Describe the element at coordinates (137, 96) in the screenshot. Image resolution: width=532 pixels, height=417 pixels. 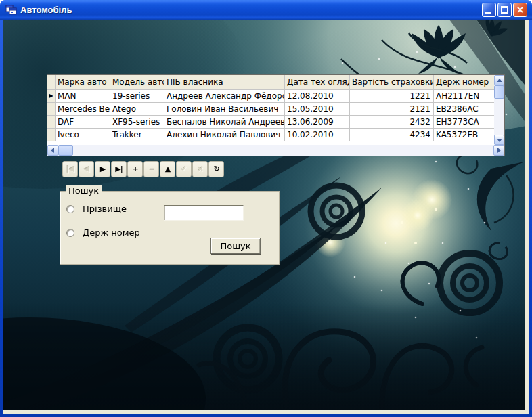
I see `cell-model: 19-series` at that location.